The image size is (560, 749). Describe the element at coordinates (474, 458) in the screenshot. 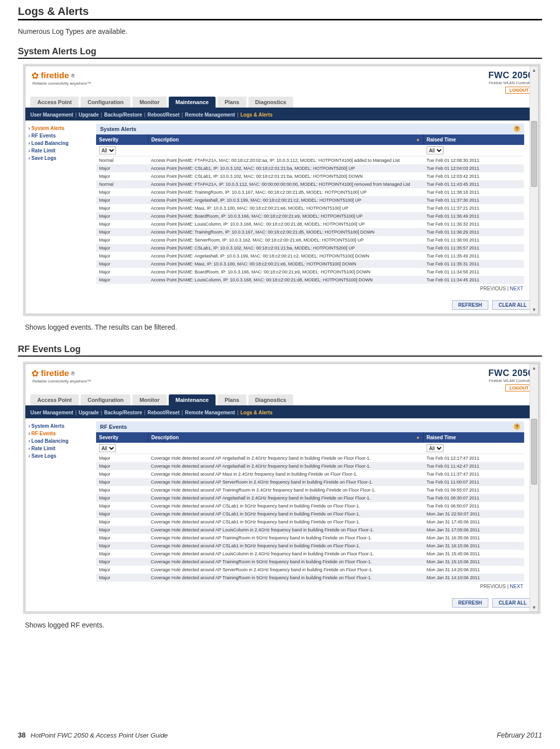

I see `cell-time: Tue Feb 01 12:17:47 2011` at that location.